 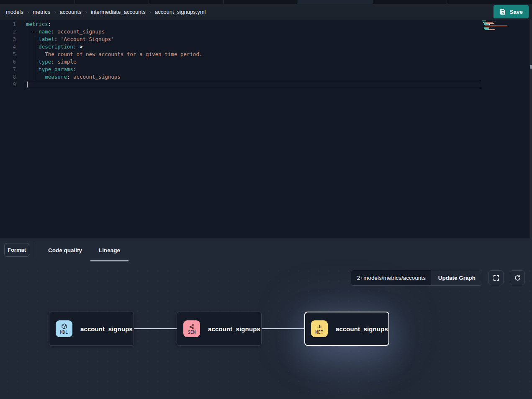 What do you see at coordinates (192, 326) in the screenshot?
I see `semantic-model-icon` at bounding box center [192, 326].